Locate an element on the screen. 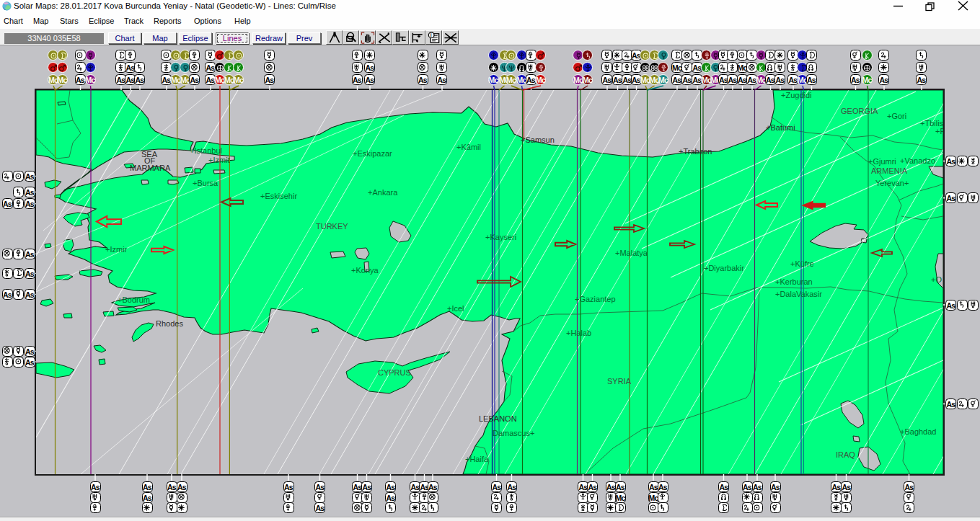 The width and height of the screenshot is (980, 521). svg-text: Rhodes is located at coordinates (169, 324).